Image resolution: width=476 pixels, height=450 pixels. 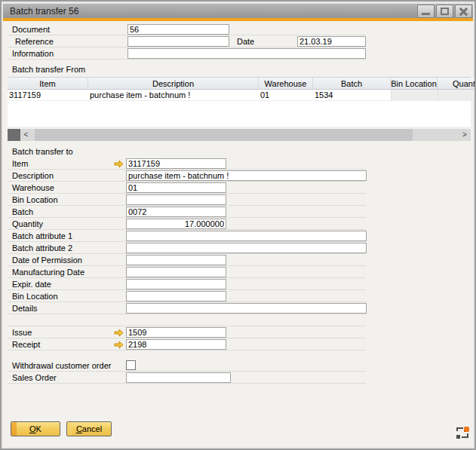 What do you see at coordinates (463, 11) in the screenshot?
I see `close-button` at bounding box center [463, 11].